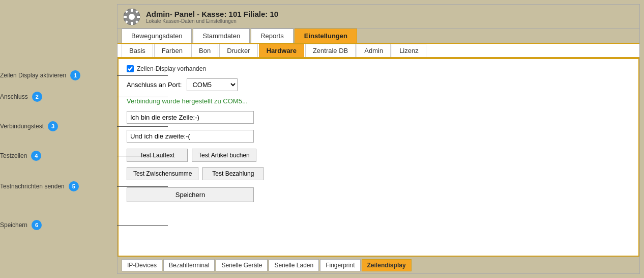  What do you see at coordinates (154, 85) in the screenshot?
I see `anschluss-label: Anschluss an Port:` at bounding box center [154, 85].